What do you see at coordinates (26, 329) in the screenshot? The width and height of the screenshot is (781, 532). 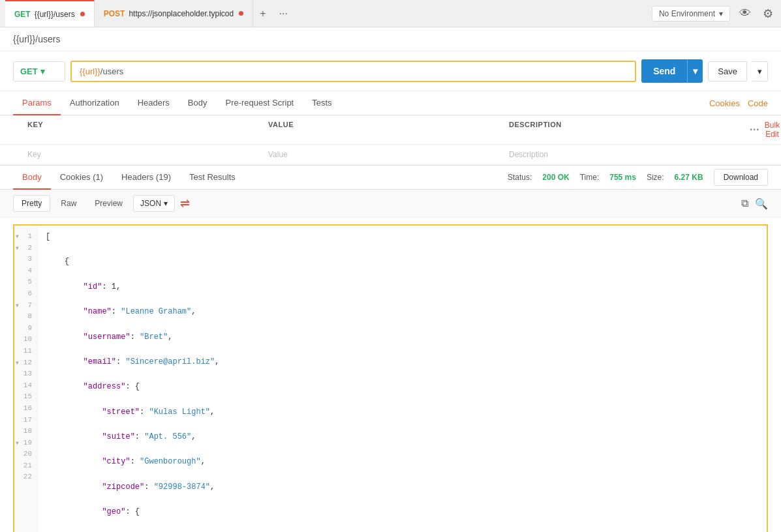 I see `line-num-9: 9` at bounding box center [26, 329].